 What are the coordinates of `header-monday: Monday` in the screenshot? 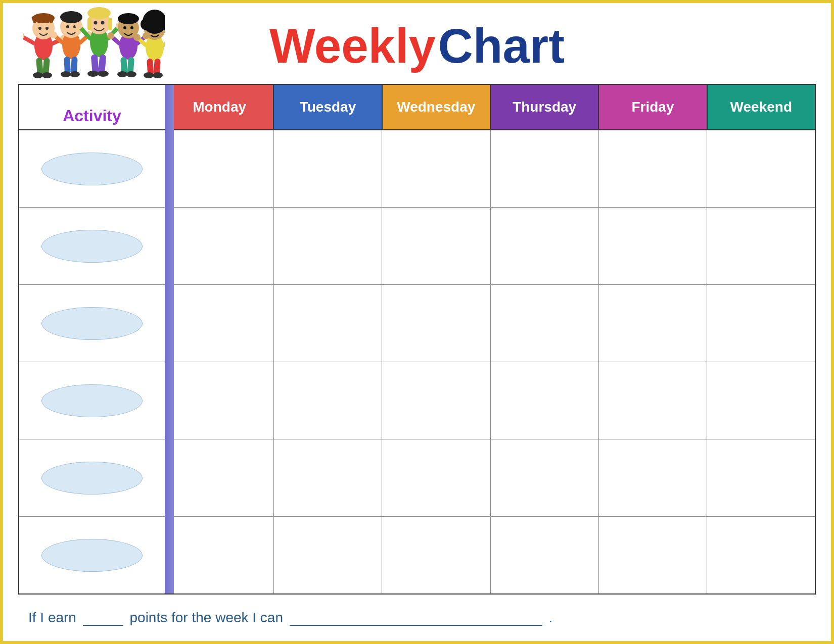 It's located at (220, 107).